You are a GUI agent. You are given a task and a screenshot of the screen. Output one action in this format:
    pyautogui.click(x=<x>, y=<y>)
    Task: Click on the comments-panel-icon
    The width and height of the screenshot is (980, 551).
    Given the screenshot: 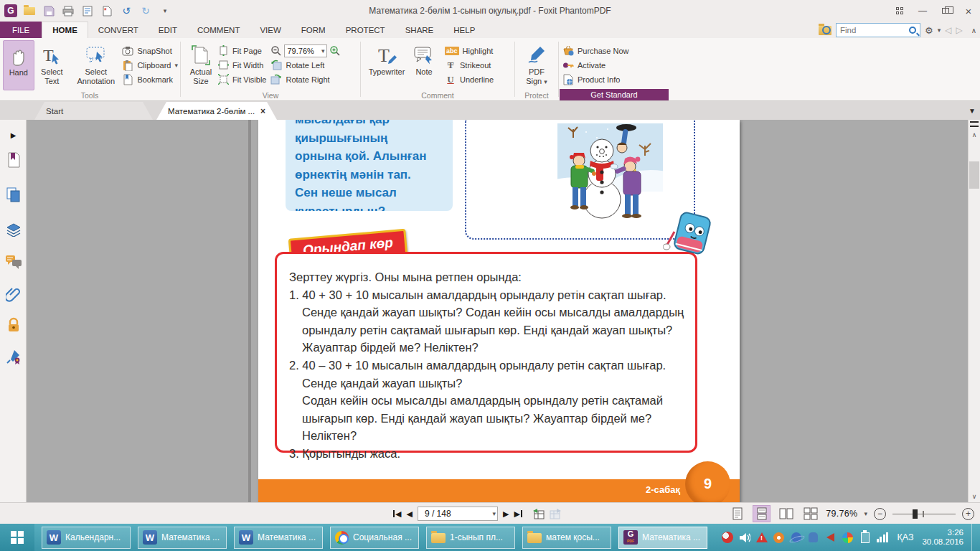 What is the action you would take?
    pyautogui.click(x=13, y=261)
    